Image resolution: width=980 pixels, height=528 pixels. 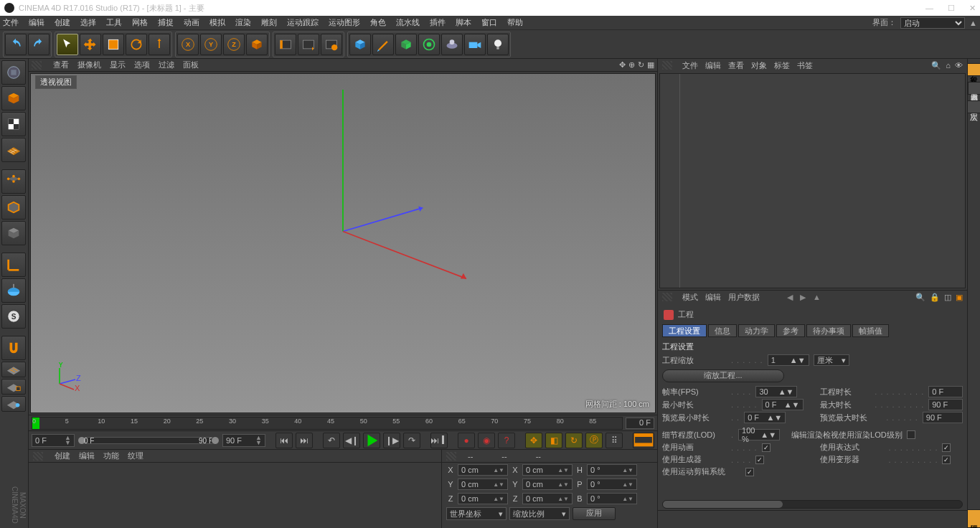 I want to click on goto-next-button: ⏭❙, so click(x=439, y=440).